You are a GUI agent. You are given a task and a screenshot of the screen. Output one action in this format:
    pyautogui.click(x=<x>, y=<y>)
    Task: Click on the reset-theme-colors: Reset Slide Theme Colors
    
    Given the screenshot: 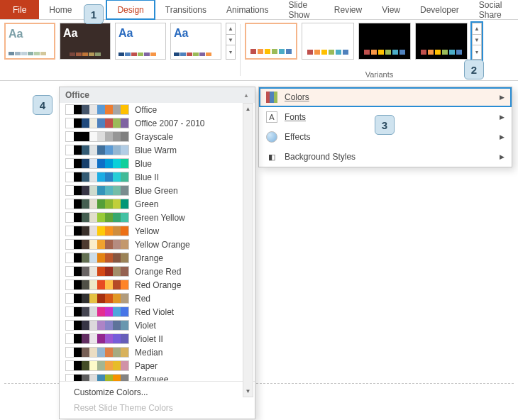 What is the action you would take?
    pyautogui.click(x=158, y=408)
    